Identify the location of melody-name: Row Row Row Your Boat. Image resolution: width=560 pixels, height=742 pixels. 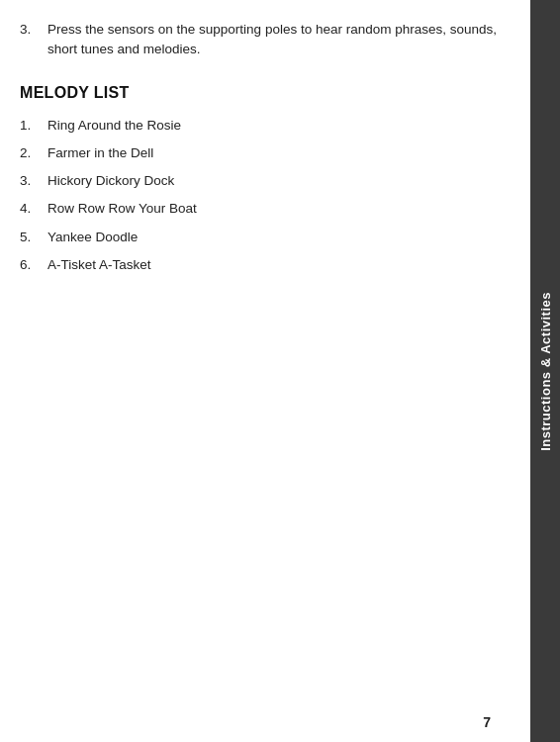
(123, 209).